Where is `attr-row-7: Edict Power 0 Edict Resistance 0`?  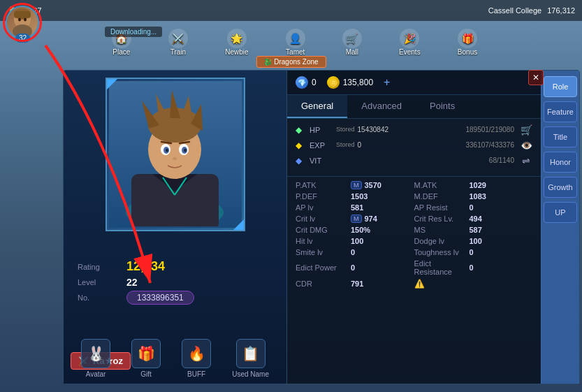
attr-row-7: Edict Power 0 Edict Resistance 0 is located at coordinates (414, 268).